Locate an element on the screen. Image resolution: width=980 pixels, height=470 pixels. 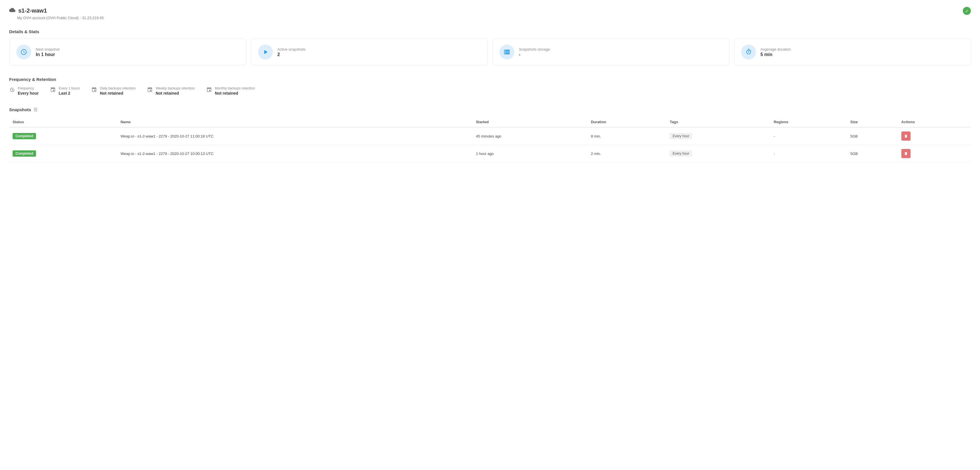
row1-name: Weap.io - s1-2-waw1 - 2279 - 2020-10-27 … is located at coordinates (294, 136).